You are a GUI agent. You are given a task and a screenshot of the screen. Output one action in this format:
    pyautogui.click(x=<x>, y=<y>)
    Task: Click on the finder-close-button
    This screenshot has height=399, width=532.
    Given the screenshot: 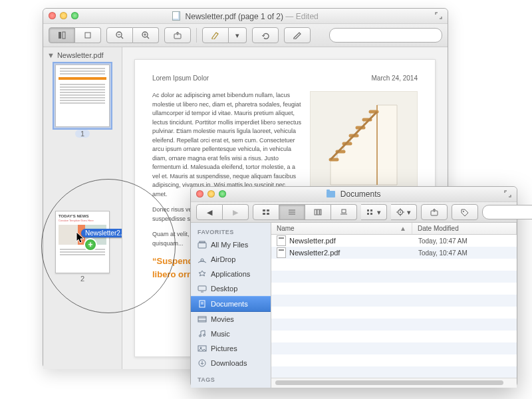 What is the action you would take?
    pyautogui.click(x=200, y=194)
    